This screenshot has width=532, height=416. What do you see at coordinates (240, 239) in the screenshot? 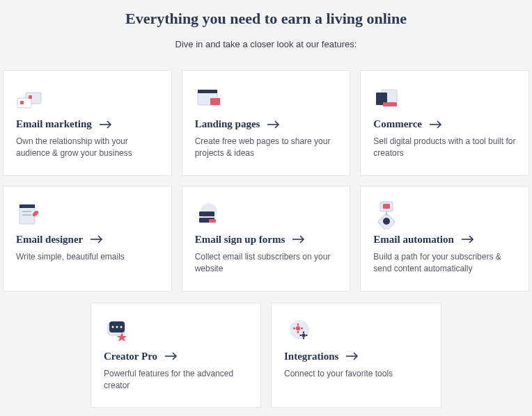
I see `card-title: Email sign up forms` at bounding box center [240, 239].